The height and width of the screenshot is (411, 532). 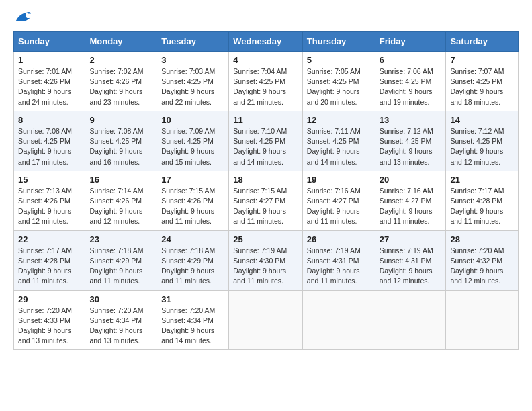 What do you see at coordinates (193, 200) in the screenshot?
I see `day-cell: 17 Sunrise: 7:15 AMSunset: 4:26 PMDaylig…` at bounding box center [193, 200].